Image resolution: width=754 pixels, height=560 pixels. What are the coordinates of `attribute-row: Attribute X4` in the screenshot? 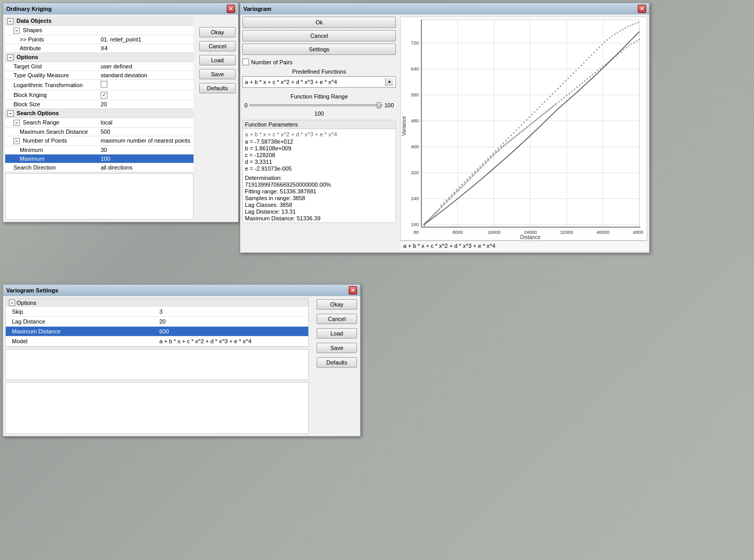 It's located at (100, 49).